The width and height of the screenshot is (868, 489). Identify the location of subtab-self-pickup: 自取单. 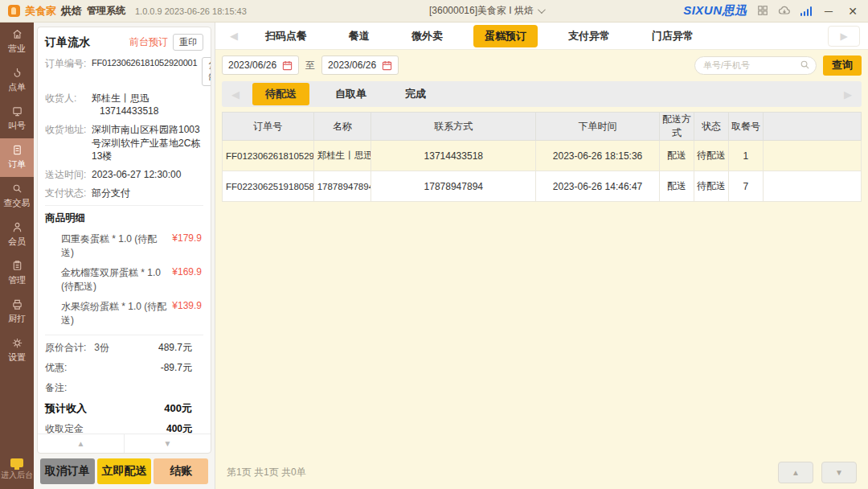
(350, 94).